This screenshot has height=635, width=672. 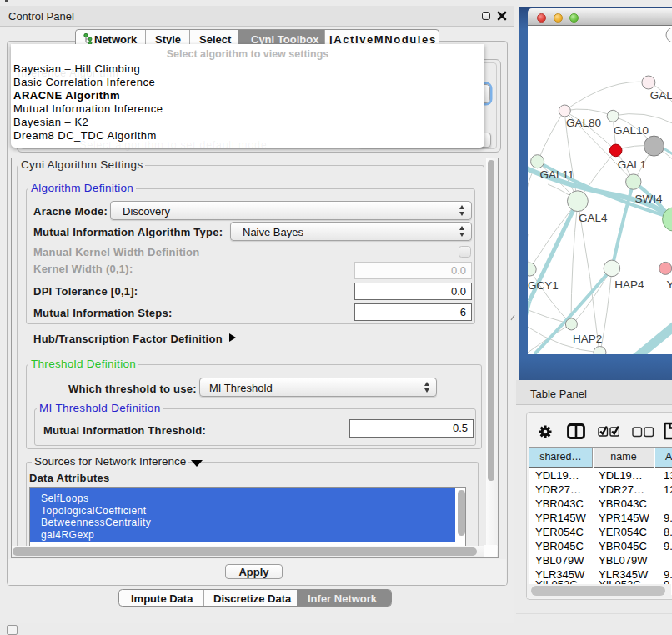 What do you see at coordinates (584, 123) in the screenshot?
I see `svg-text: GAL80` at bounding box center [584, 123].